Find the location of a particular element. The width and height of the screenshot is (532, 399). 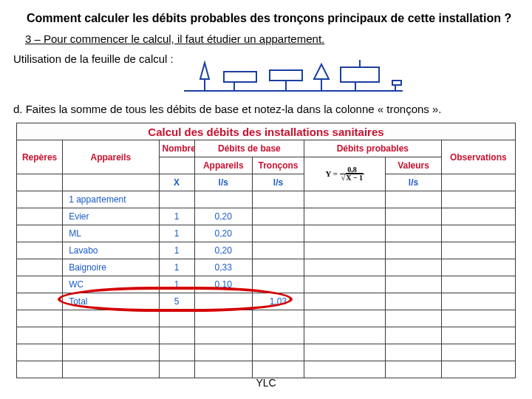

cell-app: Total is located at coordinates (111, 301).